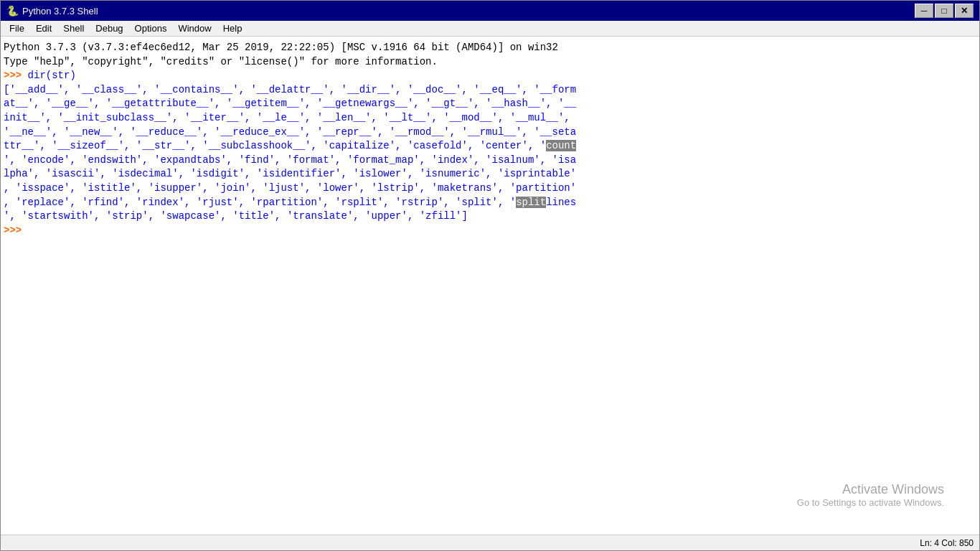 Image resolution: width=980 pixels, height=551 pixels. Describe the element at coordinates (151, 29) in the screenshot. I see `menu-options: Options` at that location.